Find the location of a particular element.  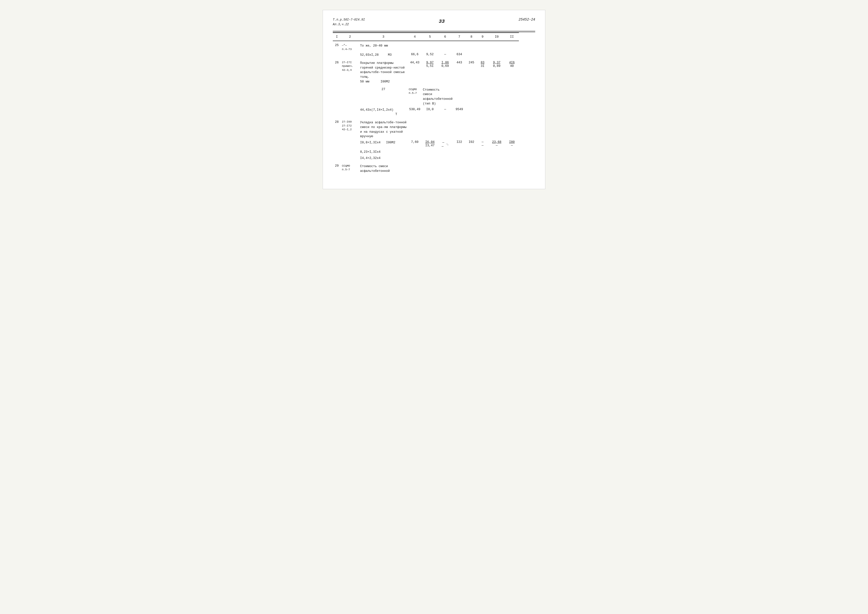

col-header-5: 5 is located at coordinates (430, 37).